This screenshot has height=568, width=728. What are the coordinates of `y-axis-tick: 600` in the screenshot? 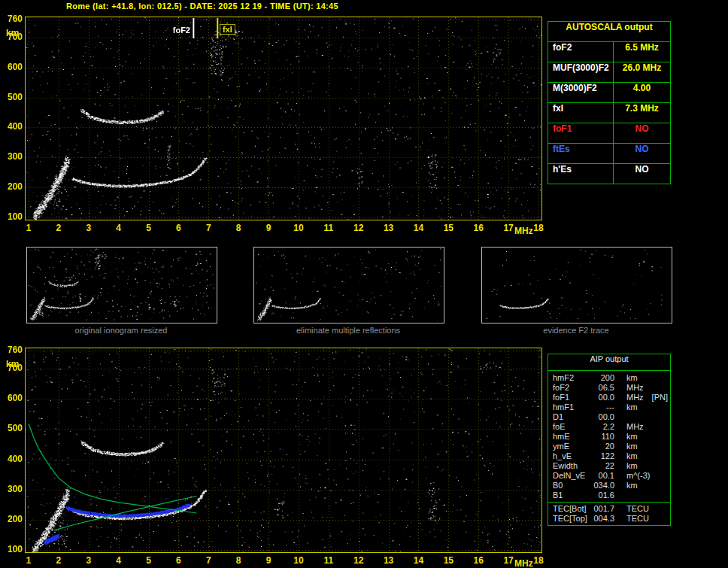 It's located at (12, 68).